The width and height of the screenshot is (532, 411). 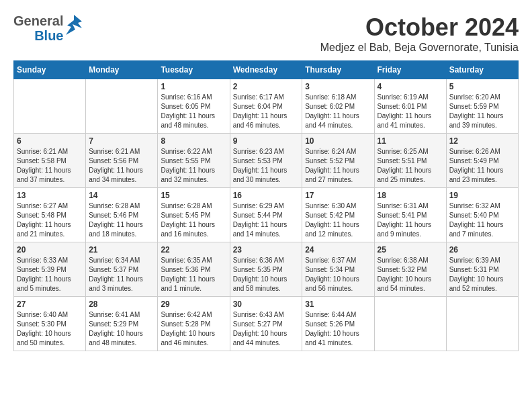 I want to click on table-row: 31Sunrise: 6:44 AM Sunset: 5:26 PM Dayli…, so click(x=339, y=324).